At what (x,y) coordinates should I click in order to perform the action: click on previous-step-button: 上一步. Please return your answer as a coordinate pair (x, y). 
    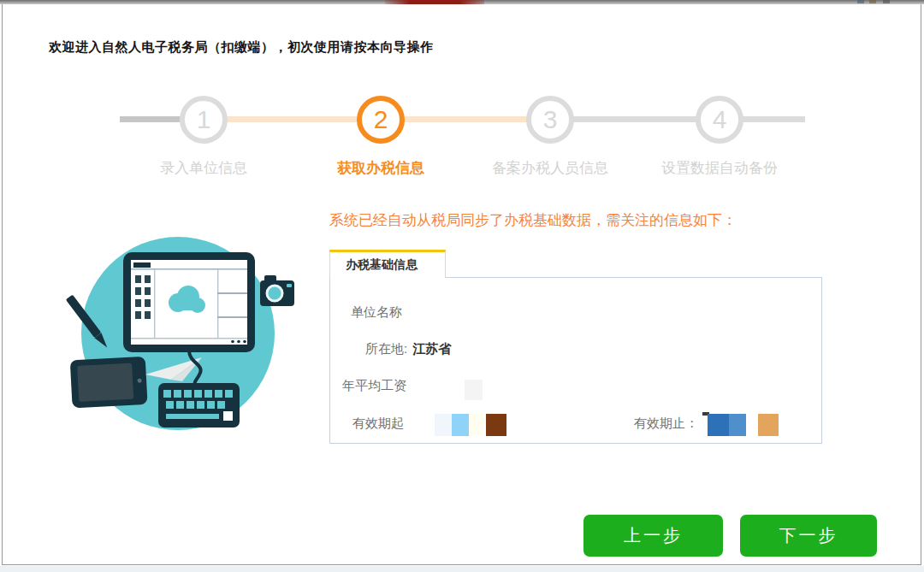
    Looking at the image, I should click on (654, 535).